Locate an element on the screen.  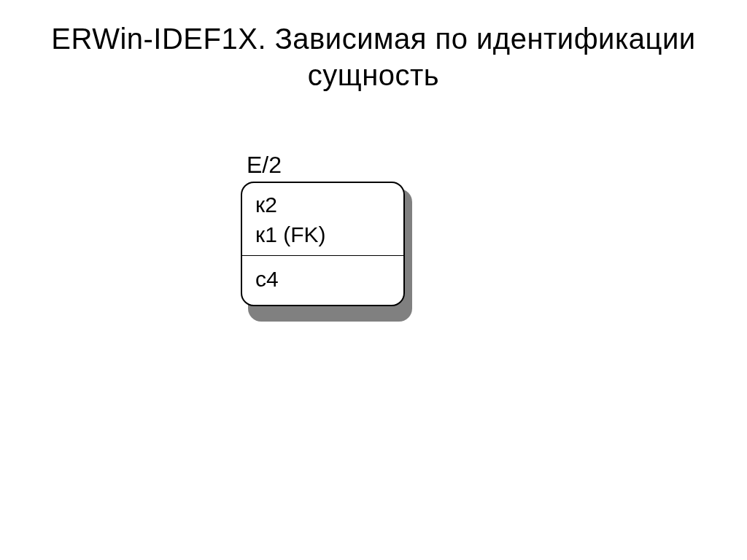
entity-diagram: E/2 к2 к1 (FK) с4 is located at coordinates (325, 229).